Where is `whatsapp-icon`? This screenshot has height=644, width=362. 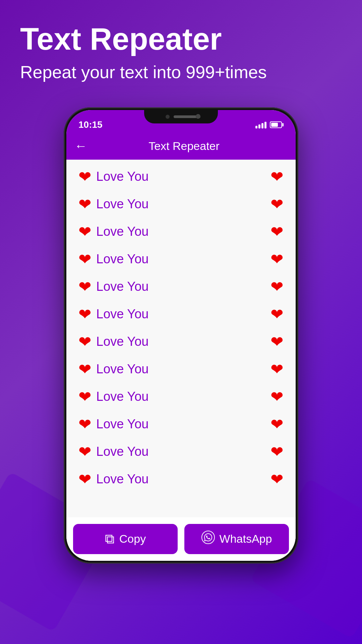 whatsapp-icon is located at coordinates (208, 539).